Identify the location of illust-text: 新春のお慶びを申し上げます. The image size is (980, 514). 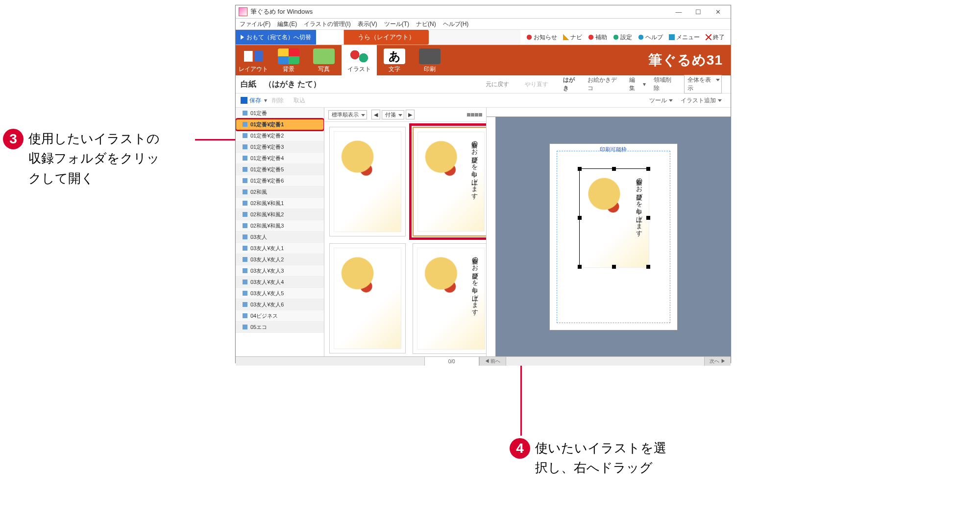
(475, 282).